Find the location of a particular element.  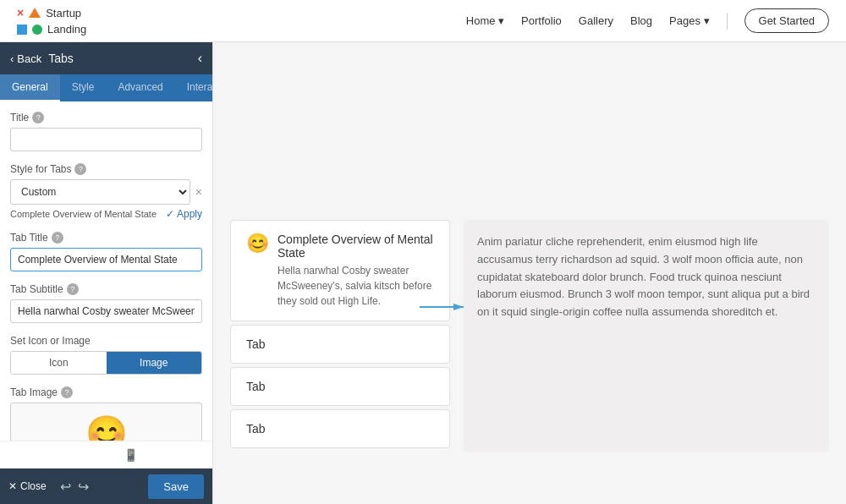

apply-row: Complete Overview of Mental State ✓ Appl… is located at coordinates (107, 214).